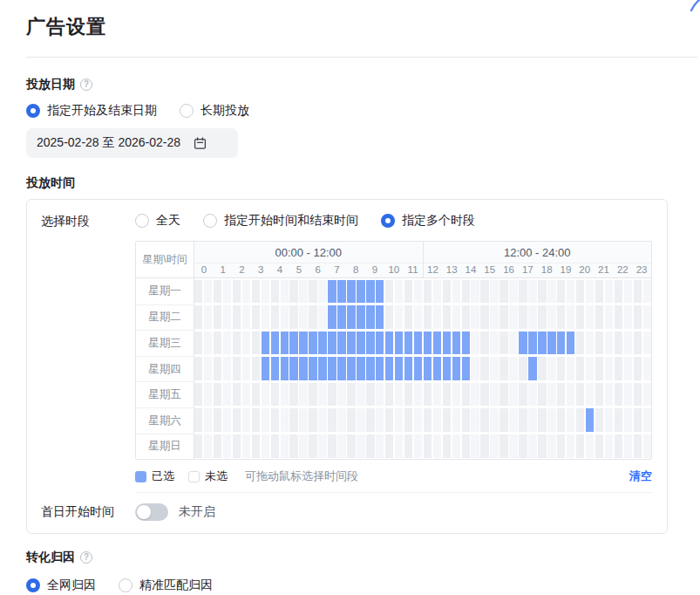 Image resolution: width=700 pixels, height=595 pixels. I want to click on date-range-input: 2025-02-28 至 2026-02-28, so click(133, 143).